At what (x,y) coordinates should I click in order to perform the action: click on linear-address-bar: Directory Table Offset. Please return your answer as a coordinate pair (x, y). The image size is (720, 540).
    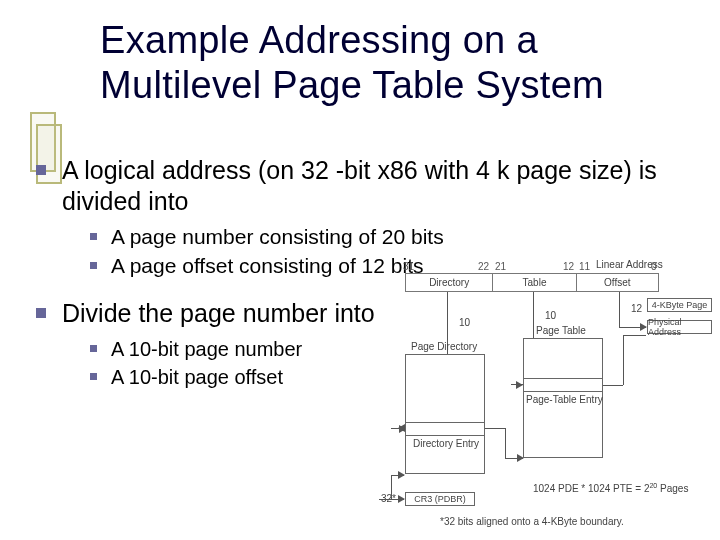
    Looking at the image, I should click on (532, 282).